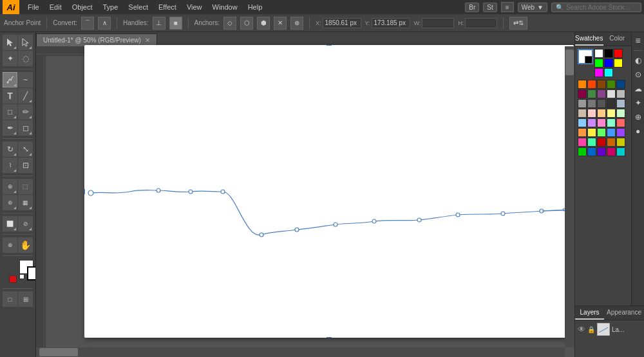  I want to click on hand-tool: ✋, so click(26, 245).